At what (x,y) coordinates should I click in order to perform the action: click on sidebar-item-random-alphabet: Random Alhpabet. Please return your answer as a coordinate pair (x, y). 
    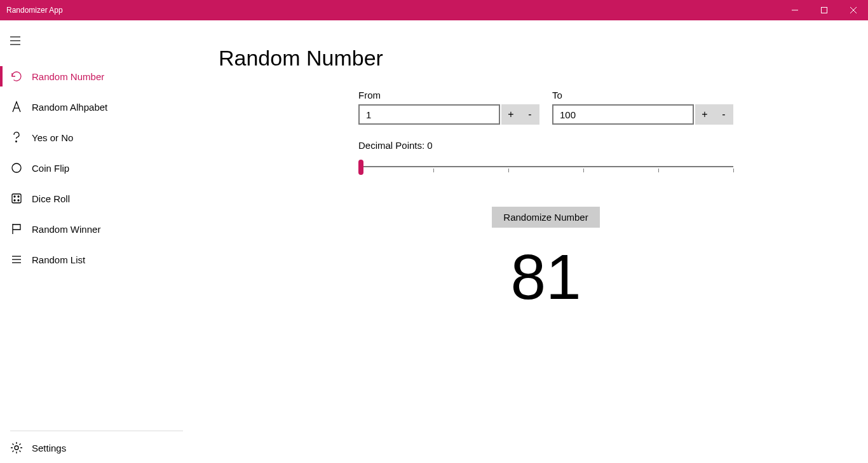
    Looking at the image, I should click on (97, 107).